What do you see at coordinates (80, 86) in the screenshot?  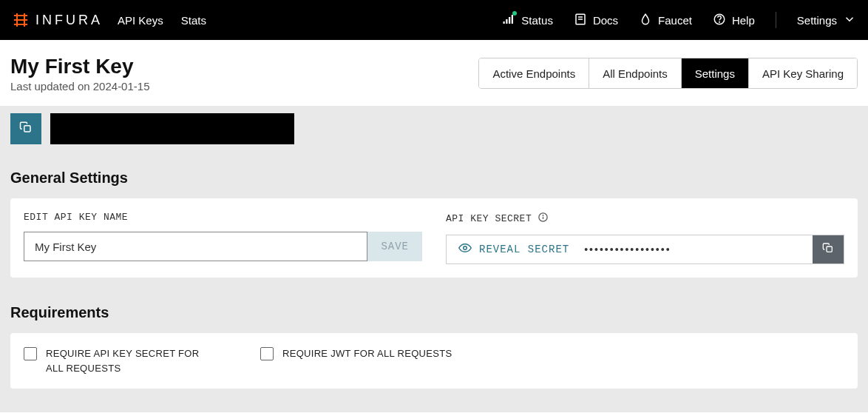 I see `page-subtitle: Last updated on 2024-01-15` at bounding box center [80, 86].